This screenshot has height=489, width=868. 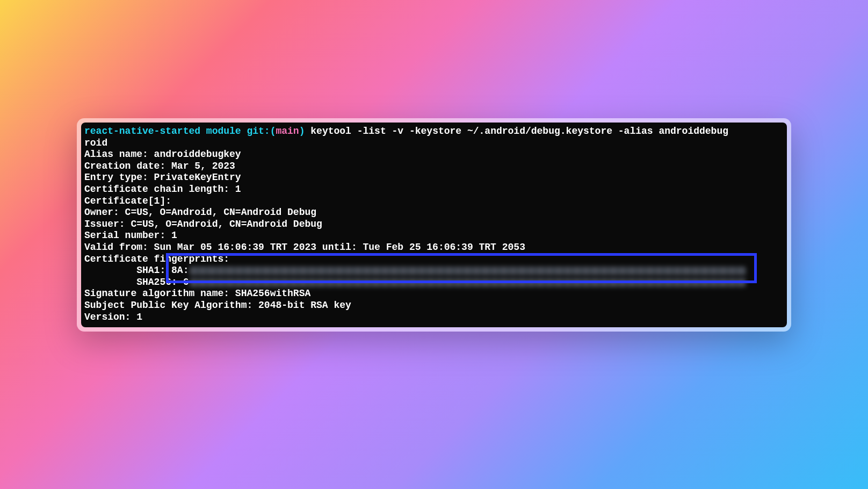 I want to click on chain-length-line: Certificate chain length: 1, so click(x=434, y=190).